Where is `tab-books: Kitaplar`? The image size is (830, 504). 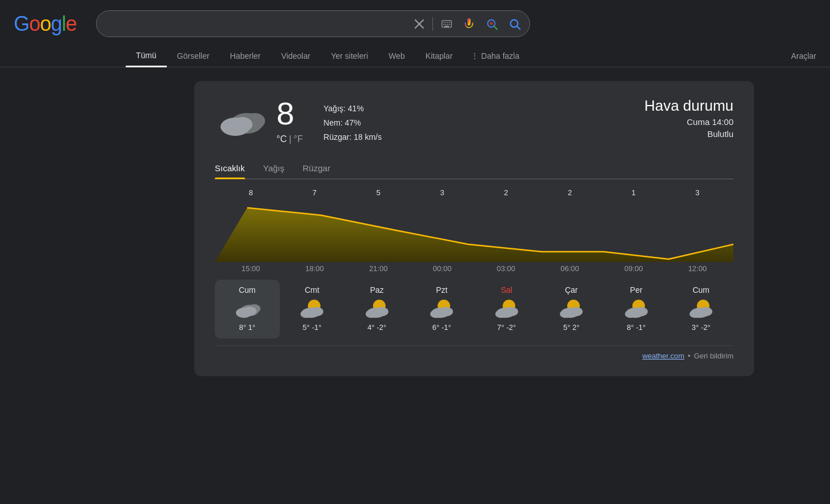 tab-books: Kitaplar is located at coordinates (439, 56).